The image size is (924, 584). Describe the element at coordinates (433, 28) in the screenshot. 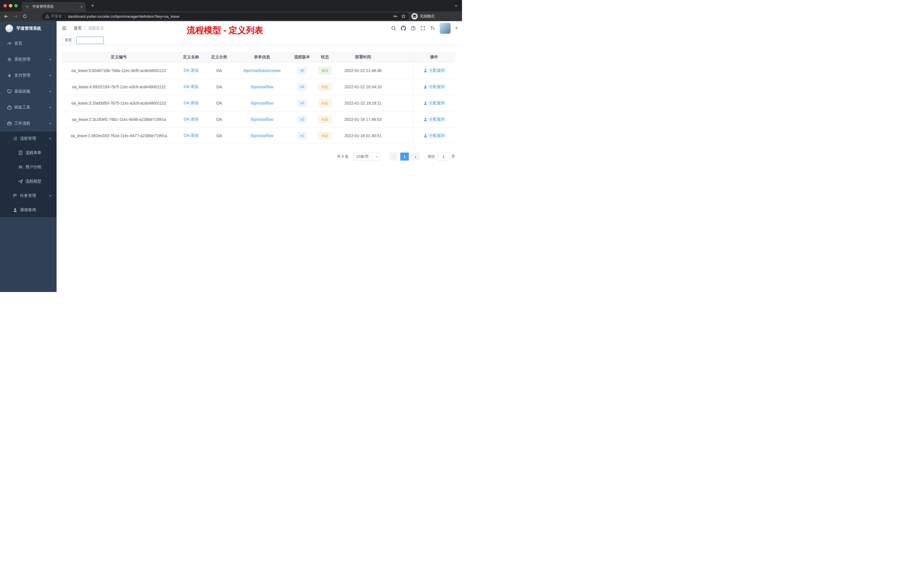

I see `font-size-icon` at that location.